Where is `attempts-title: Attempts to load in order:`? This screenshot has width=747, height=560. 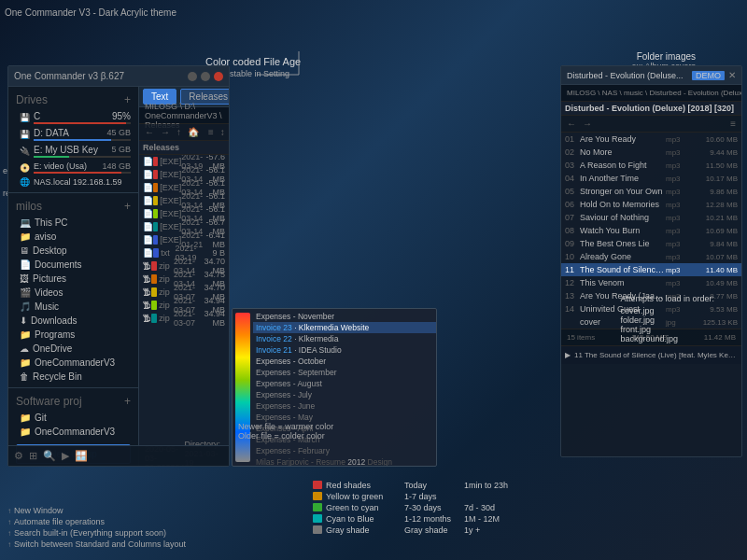 attempts-title: Attempts to load in order: is located at coordinates (667, 299).